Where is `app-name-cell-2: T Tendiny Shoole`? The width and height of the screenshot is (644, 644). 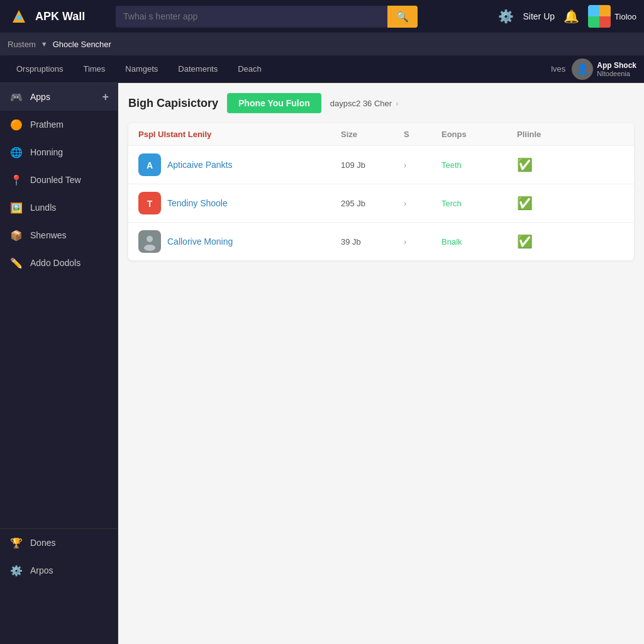
app-name-cell-2: T Tendiny Shoole is located at coordinates (240, 203).